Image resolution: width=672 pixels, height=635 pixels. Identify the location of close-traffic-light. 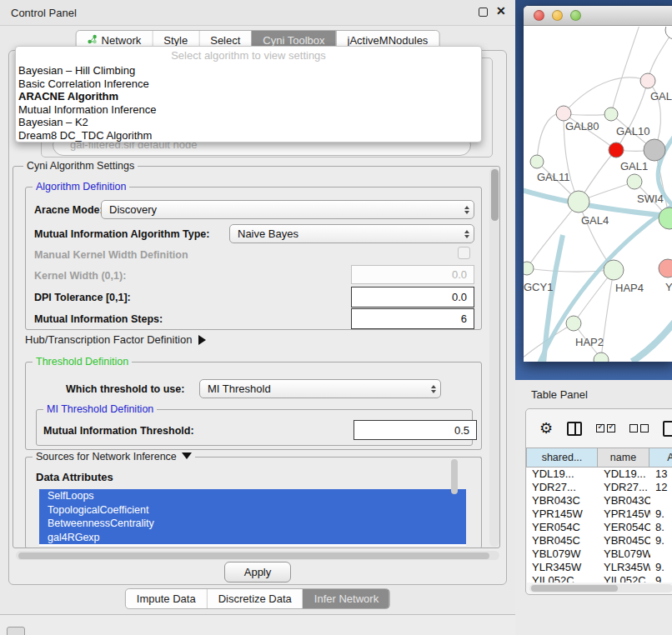
(539, 15).